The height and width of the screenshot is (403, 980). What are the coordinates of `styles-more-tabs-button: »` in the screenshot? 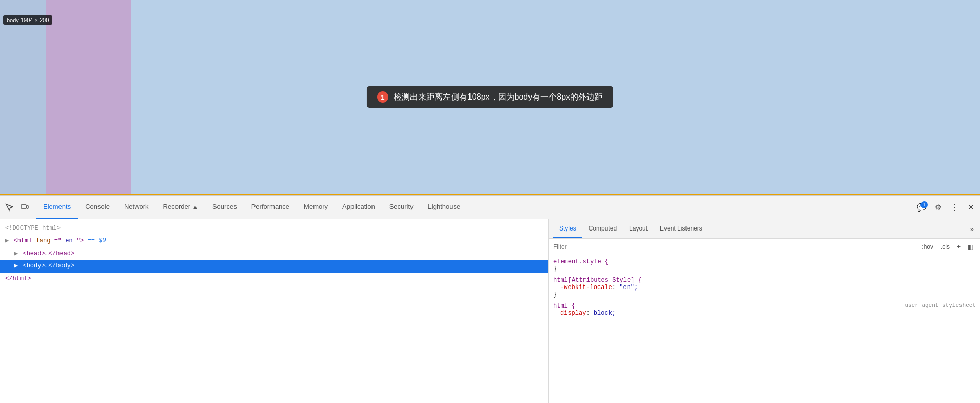 It's located at (972, 229).